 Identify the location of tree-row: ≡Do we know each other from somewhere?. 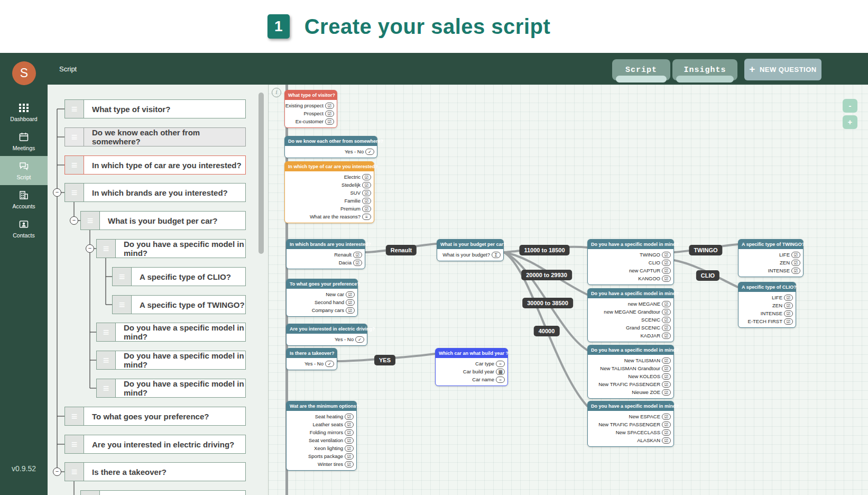
(155, 137).